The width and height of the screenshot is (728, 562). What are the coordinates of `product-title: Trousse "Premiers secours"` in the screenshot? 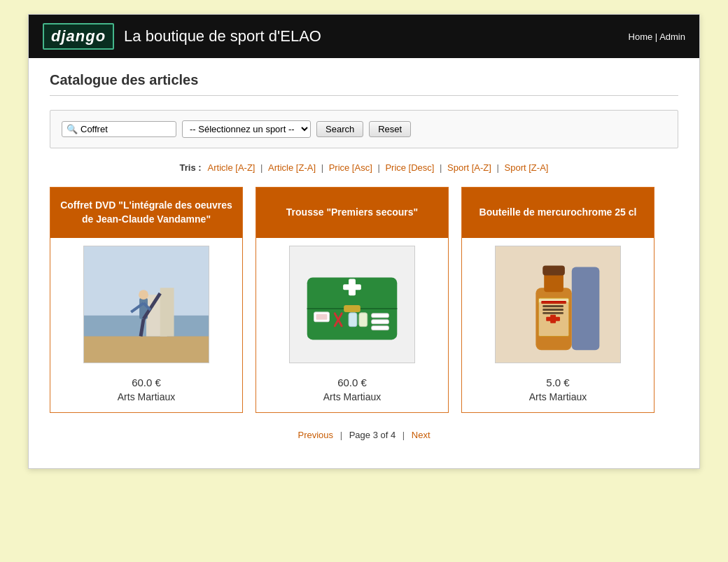 It's located at (352, 213).